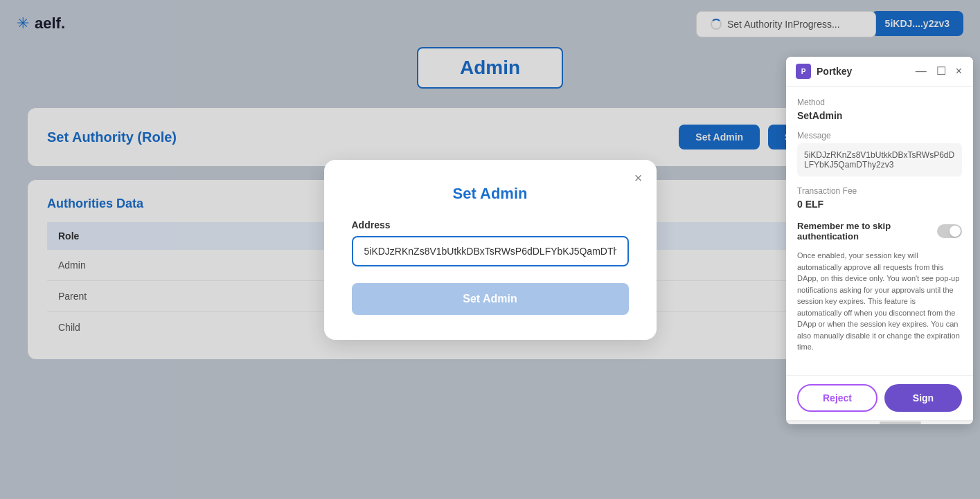 This screenshot has width=980, height=499. I want to click on modal-title: Set Admin, so click(490, 194).